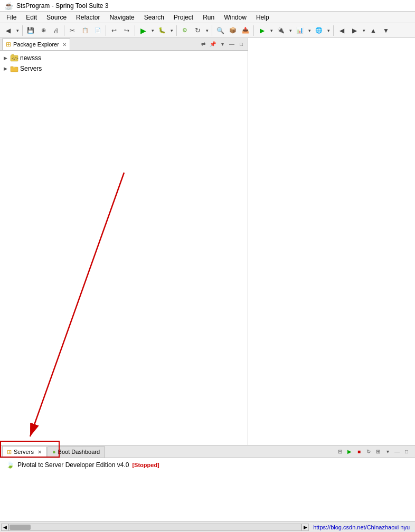 This screenshot has width=415, height=532. Describe the element at coordinates (350, 452) in the screenshot. I see `servers-start-button: ▶` at that location.